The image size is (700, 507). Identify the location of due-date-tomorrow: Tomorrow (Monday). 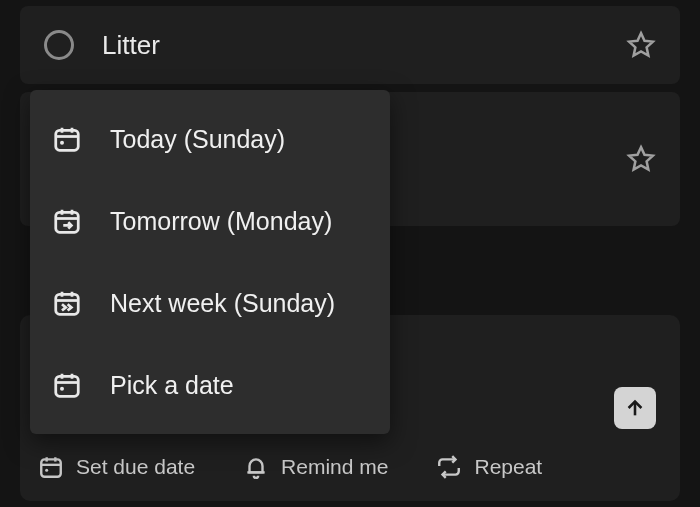
(210, 221).